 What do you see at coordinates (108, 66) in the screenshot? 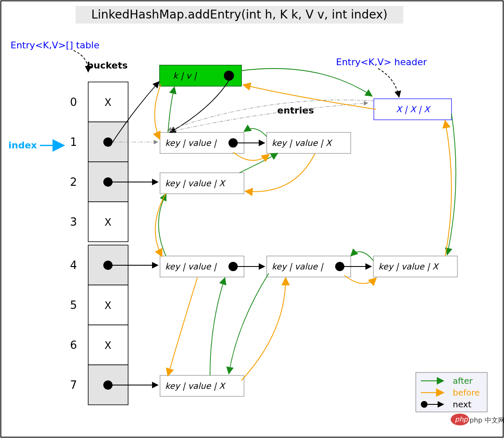
I see `buckets-heading: buckets` at bounding box center [108, 66].